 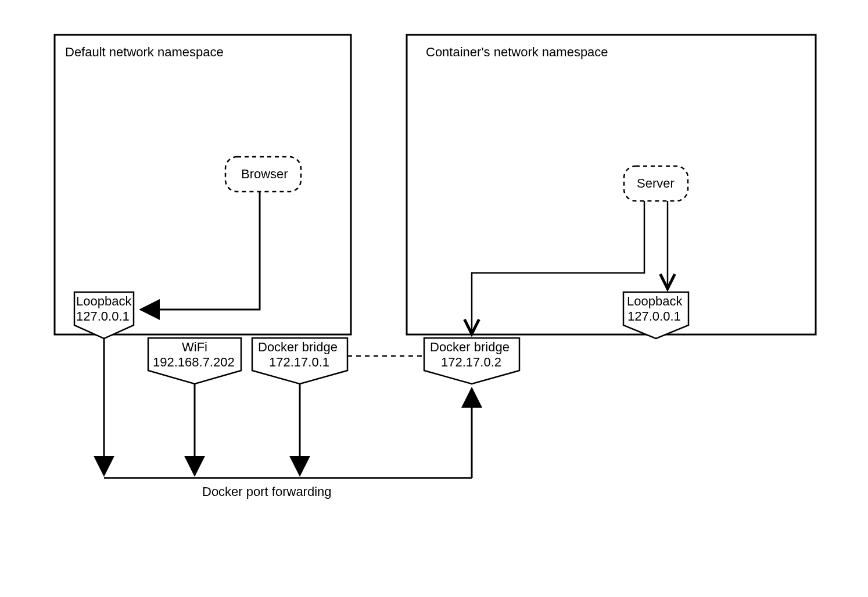 What do you see at coordinates (655, 301) in the screenshot?
I see `container-loopback-label: Loopback` at bounding box center [655, 301].